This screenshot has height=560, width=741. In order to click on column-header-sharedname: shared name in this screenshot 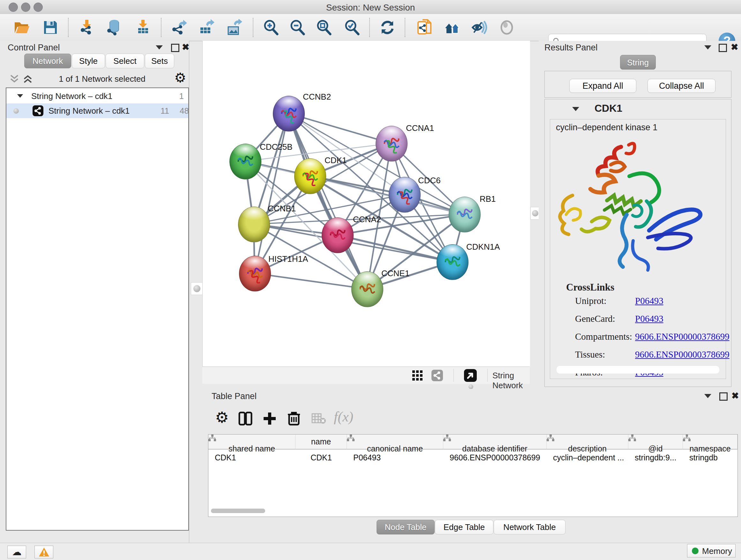, I will do `click(252, 442)`.